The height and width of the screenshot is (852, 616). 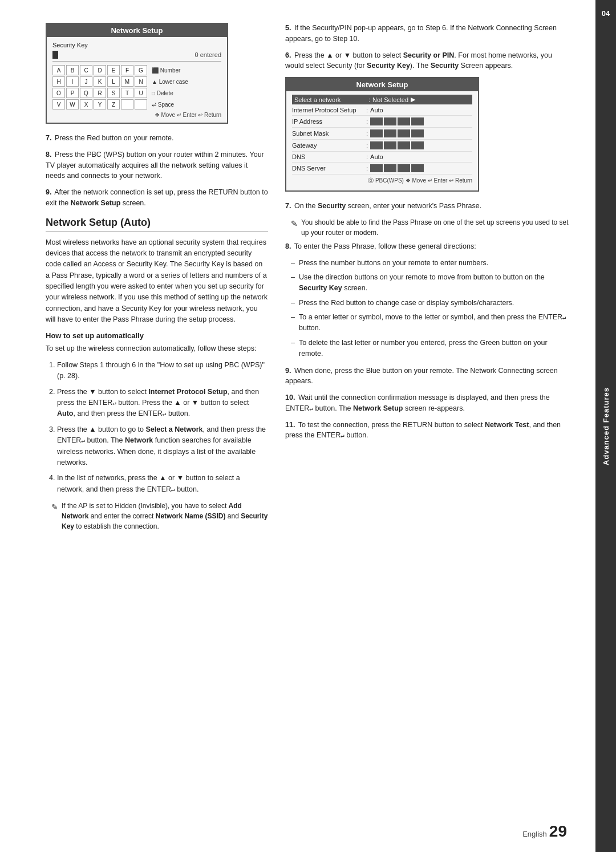 I want to click on page-footer: English 29, so click(x=545, y=831).